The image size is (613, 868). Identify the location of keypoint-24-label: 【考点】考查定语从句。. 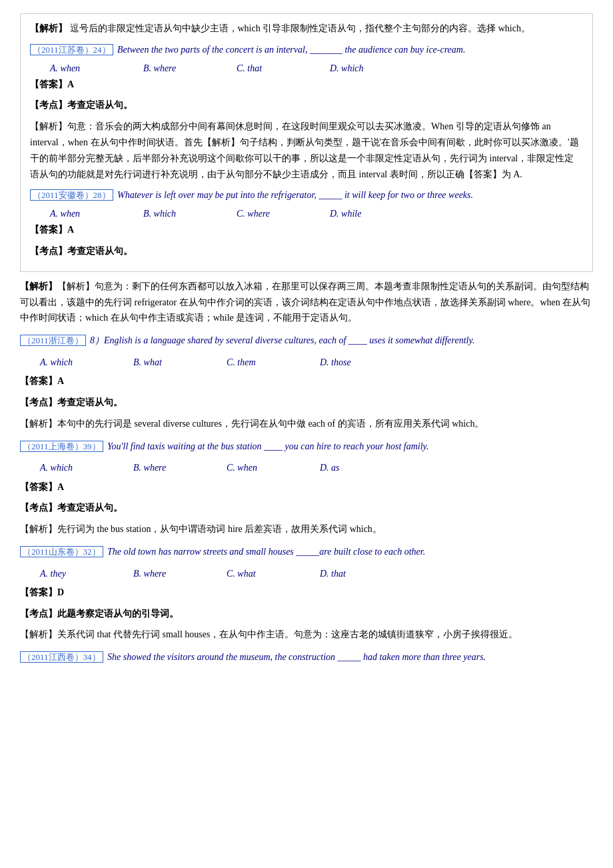
(81, 105).